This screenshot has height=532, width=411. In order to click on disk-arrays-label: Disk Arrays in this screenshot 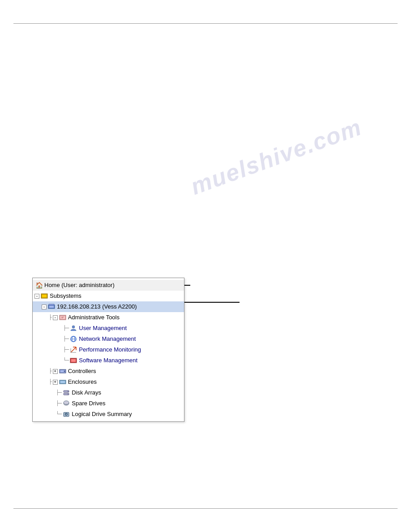, I will do `click(86, 393)`.